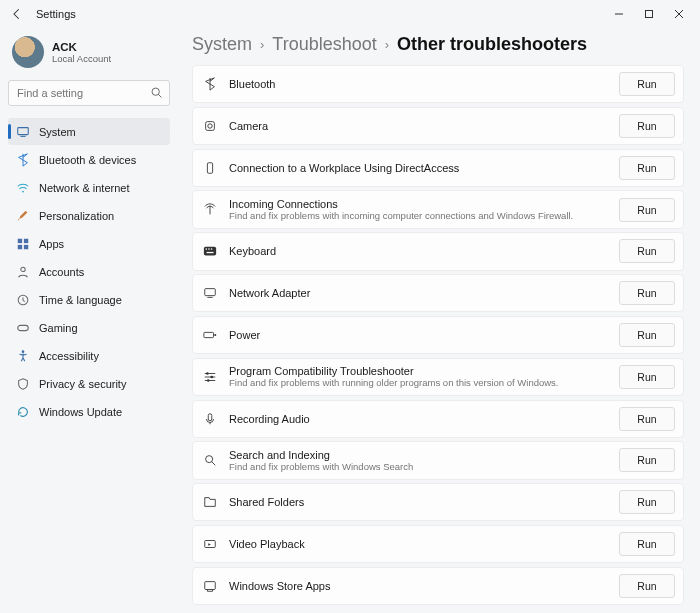 The height and width of the screenshot is (613, 700). I want to click on breadcrumb-troubleshoot: Troubleshoot, so click(324, 44).